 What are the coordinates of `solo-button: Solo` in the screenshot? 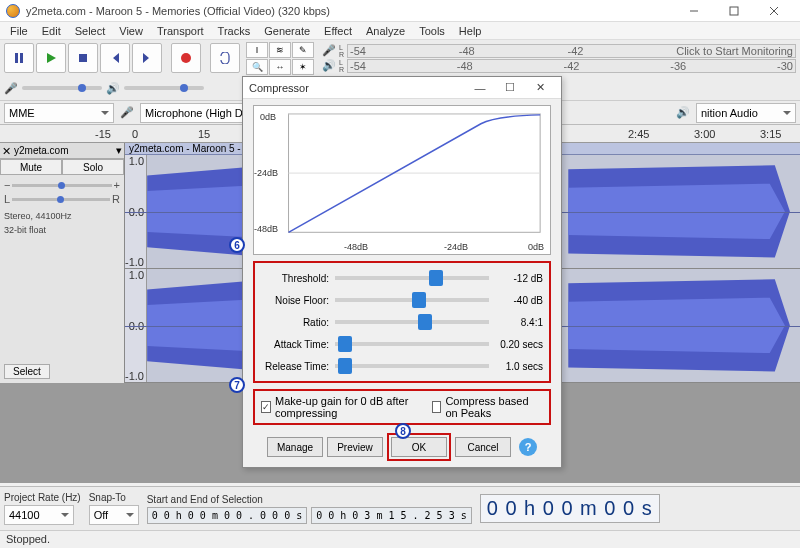 It's located at (93, 167).